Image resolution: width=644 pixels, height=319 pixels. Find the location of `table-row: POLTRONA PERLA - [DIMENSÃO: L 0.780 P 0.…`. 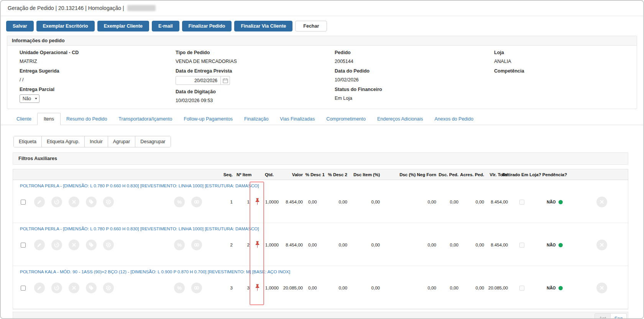

table-row: POLTRONA PERLA - [DIMENSÃO: L 0.780 P 0.… is located at coordinates (320, 202).